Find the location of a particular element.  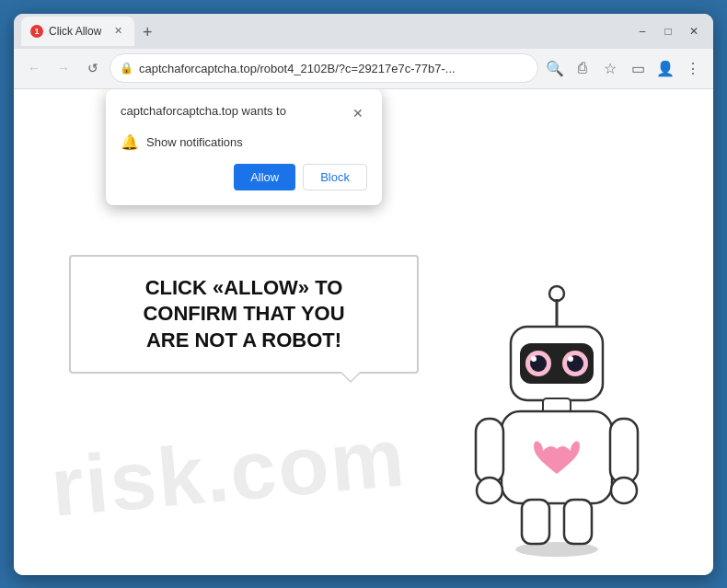

share-icon: ⎙ is located at coordinates (583, 68).